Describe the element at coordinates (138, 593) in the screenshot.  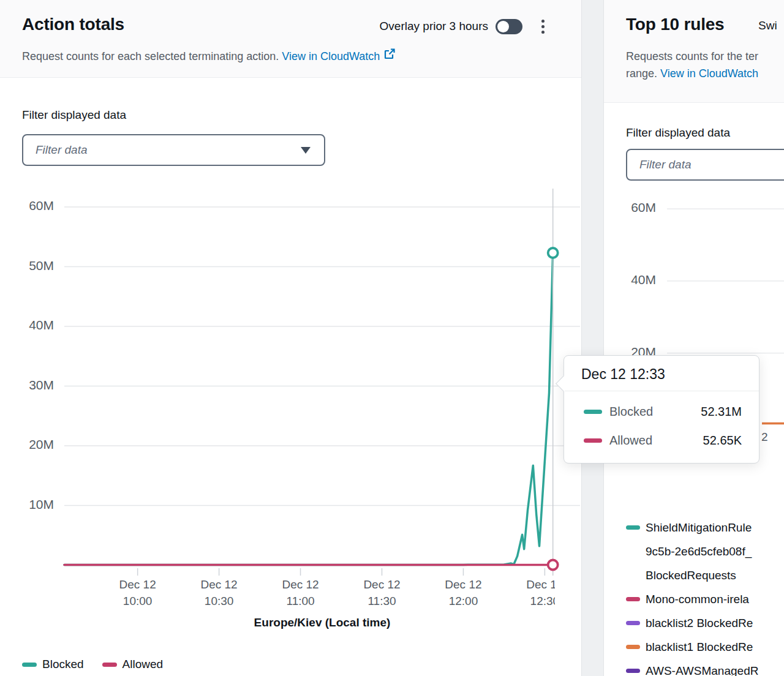
I see `x-tick-label: Dec 1210:00` at that location.